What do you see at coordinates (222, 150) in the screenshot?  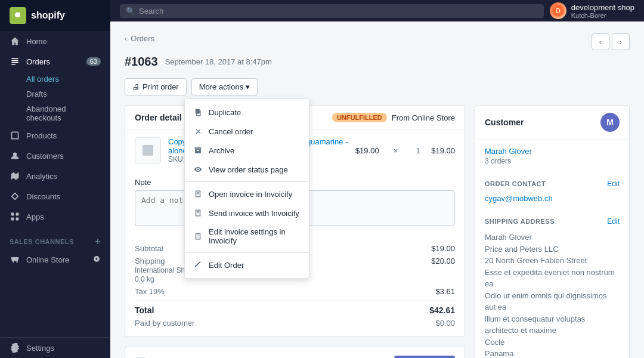 I see `archive-label: Archive` at bounding box center [222, 150].